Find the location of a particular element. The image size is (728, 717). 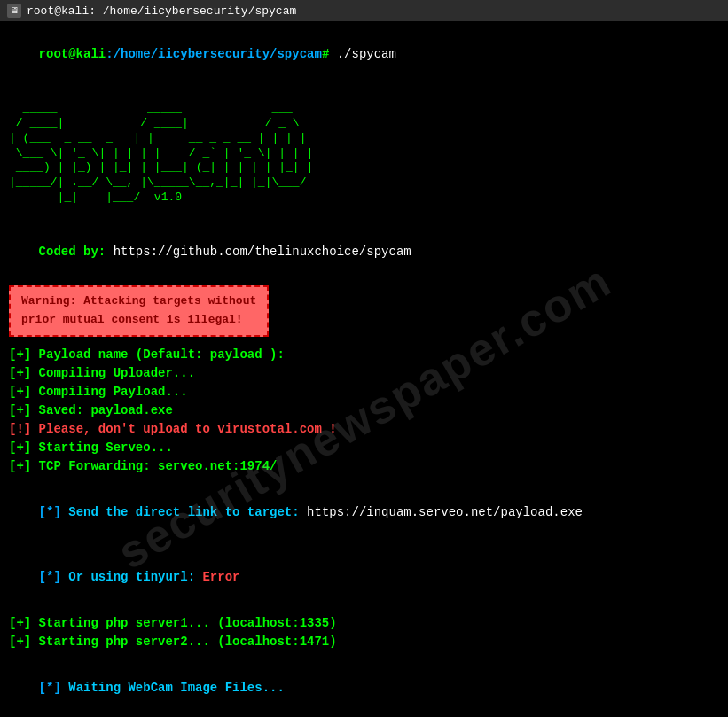

output-line-4: [!] Please, don't upload to virustotal.c… is located at coordinates (364, 429).